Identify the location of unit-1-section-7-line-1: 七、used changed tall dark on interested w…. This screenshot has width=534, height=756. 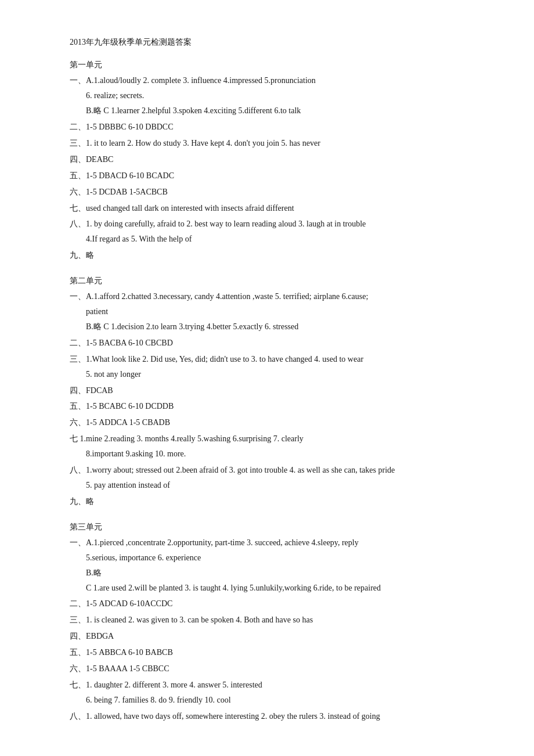
(267, 208).